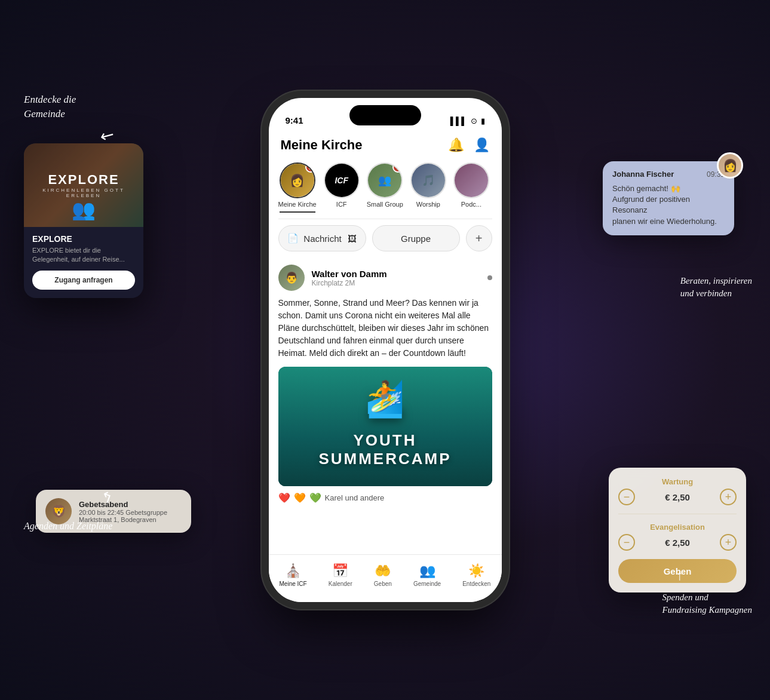  I want to click on youth-title-line1: YOUTH, so click(385, 441).